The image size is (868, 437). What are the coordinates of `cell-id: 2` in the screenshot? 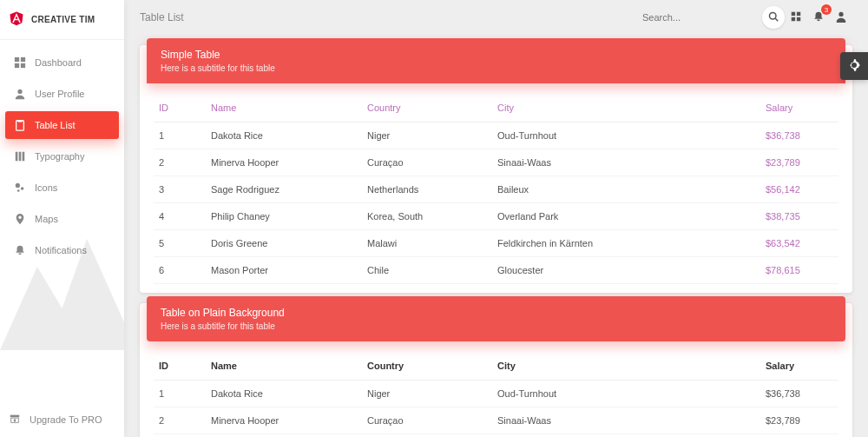 It's located at (180, 420).